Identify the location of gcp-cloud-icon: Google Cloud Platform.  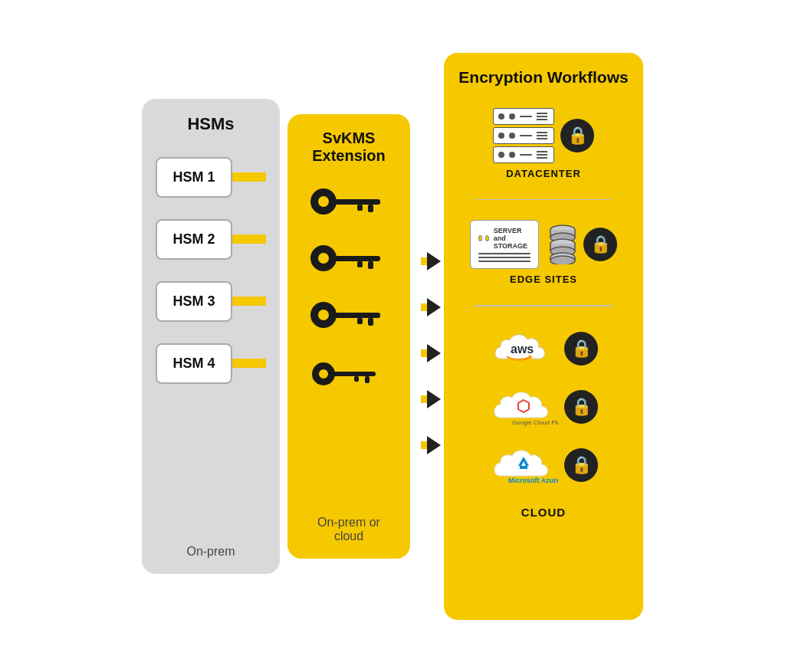
(524, 407).